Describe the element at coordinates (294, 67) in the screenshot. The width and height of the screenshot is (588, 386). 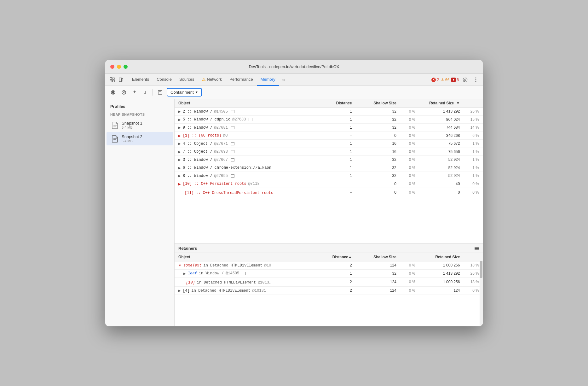
I see `window-title: DevTools - codepen.io/web-dot-dev/live/P…` at that location.